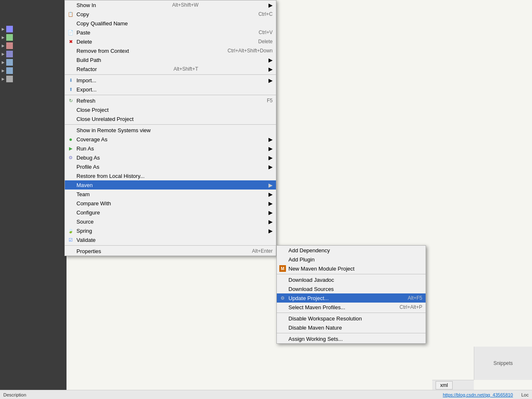  What do you see at coordinates (170, 130) in the screenshot?
I see `menu-item-show-remote: Show in Remote Systems view` at bounding box center [170, 130].